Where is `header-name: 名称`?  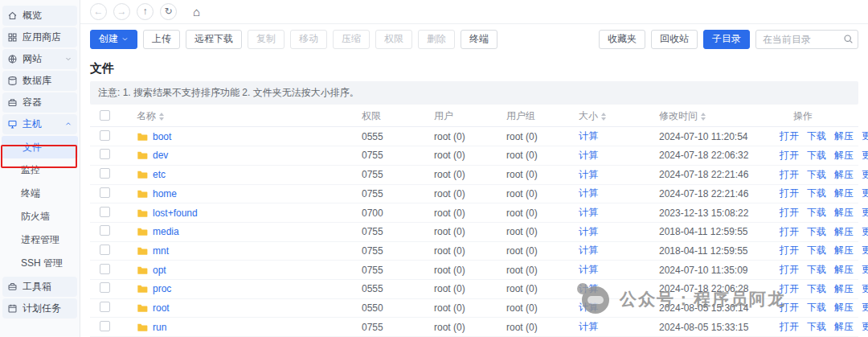
header-name: 名称 is located at coordinates (249, 116).